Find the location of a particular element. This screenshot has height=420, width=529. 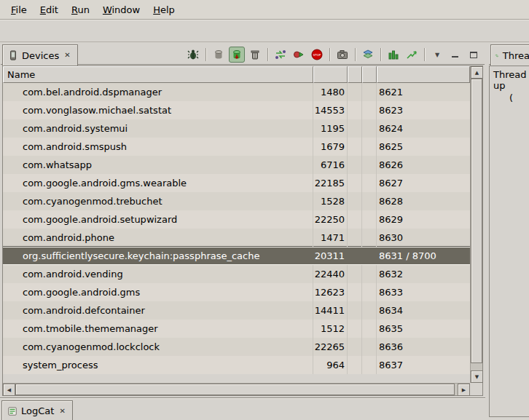

scroll-right-button: ▶ is located at coordinates (463, 390).